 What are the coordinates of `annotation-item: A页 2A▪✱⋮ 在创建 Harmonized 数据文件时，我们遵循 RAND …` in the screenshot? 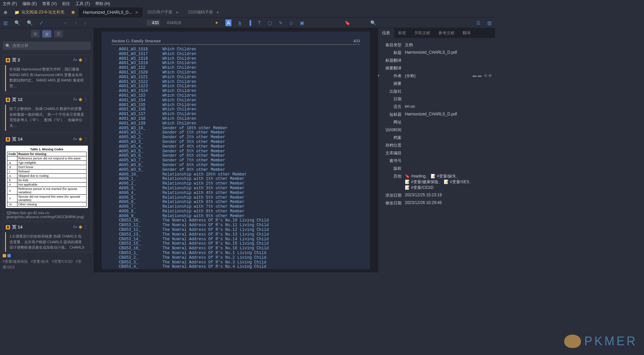 It's located at (47, 74).